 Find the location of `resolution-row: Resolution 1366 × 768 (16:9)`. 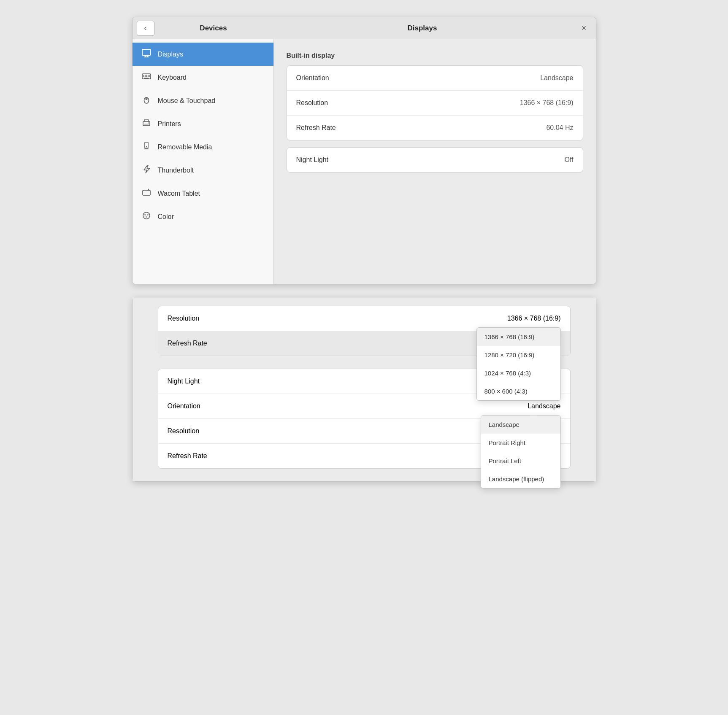

resolution-row: Resolution 1366 × 768 (16:9) is located at coordinates (435, 103).